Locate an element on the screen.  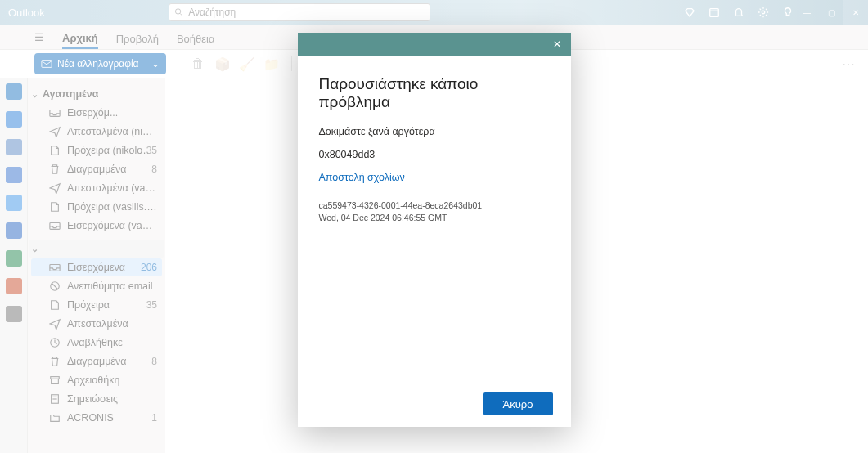
dialog-footer: Άκυρο is located at coordinates (434, 404).